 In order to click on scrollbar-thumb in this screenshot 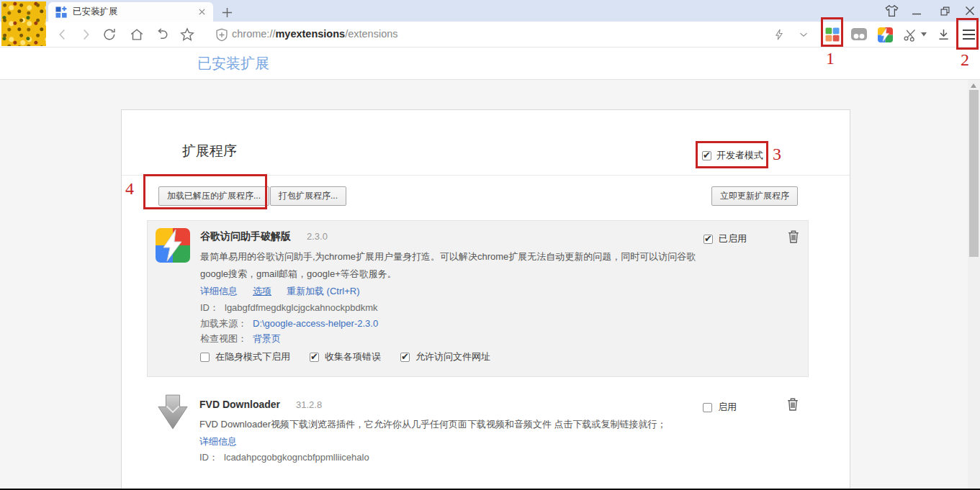, I will do `click(974, 173)`.